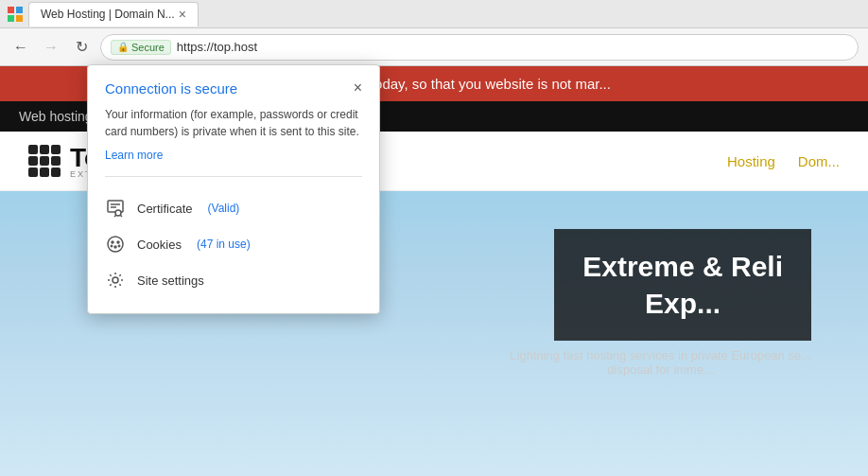 Image resolution: width=868 pixels, height=476 pixels. Describe the element at coordinates (182, 14) in the screenshot. I see `tab-close-button: ×` at that location.